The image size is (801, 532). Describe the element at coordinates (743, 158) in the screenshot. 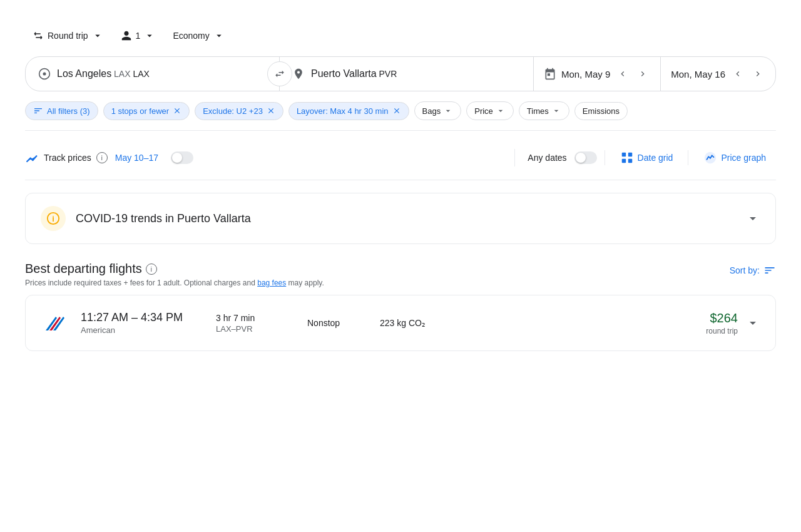

I see `price-graph-label: Price graph` at that location.